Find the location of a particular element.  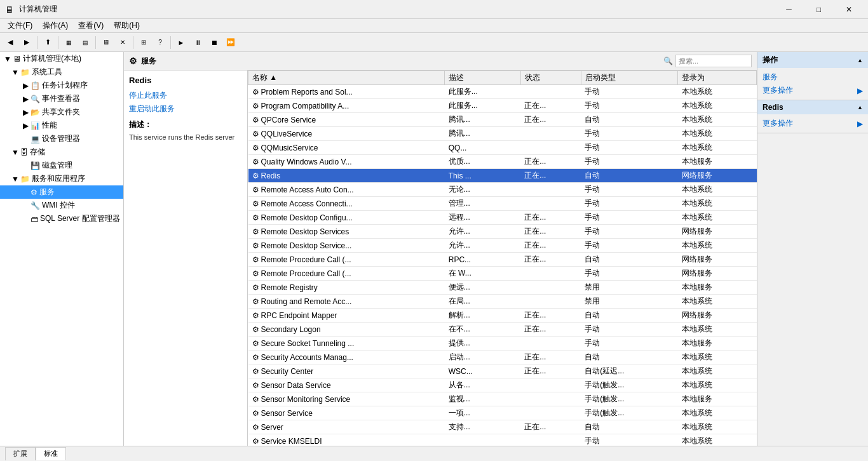

table-row: ⚙QQLiveService腾讯...手动本地系统 is located at coordinates (503, 134).